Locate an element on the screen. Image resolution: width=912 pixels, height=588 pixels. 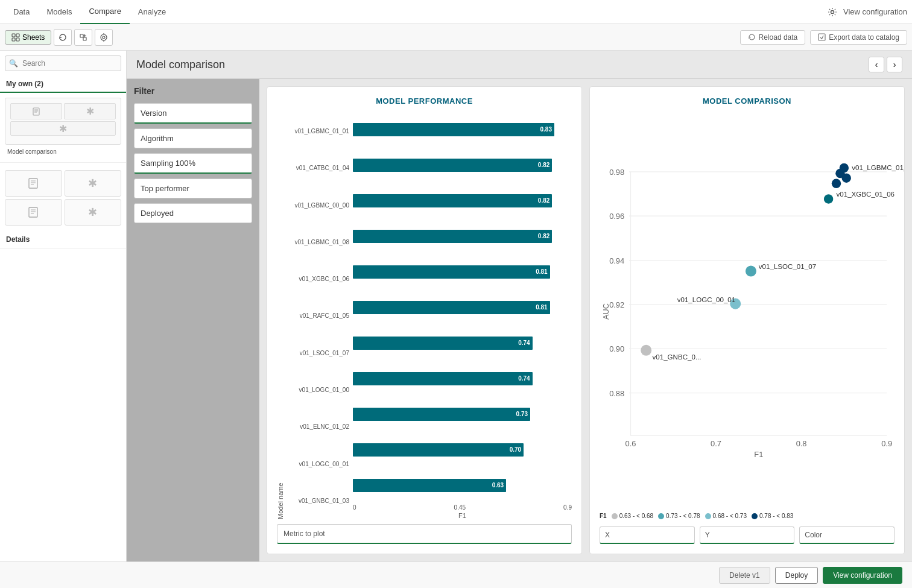
sheets-button: Sheets is located at coordinates (28, 37).